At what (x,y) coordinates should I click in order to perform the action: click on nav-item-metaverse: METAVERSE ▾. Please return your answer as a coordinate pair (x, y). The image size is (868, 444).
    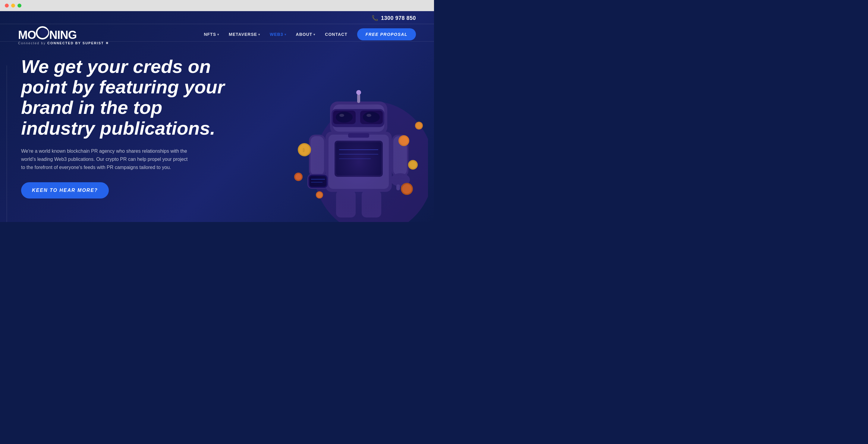
    Looking at the image, I should click on (245, 34).